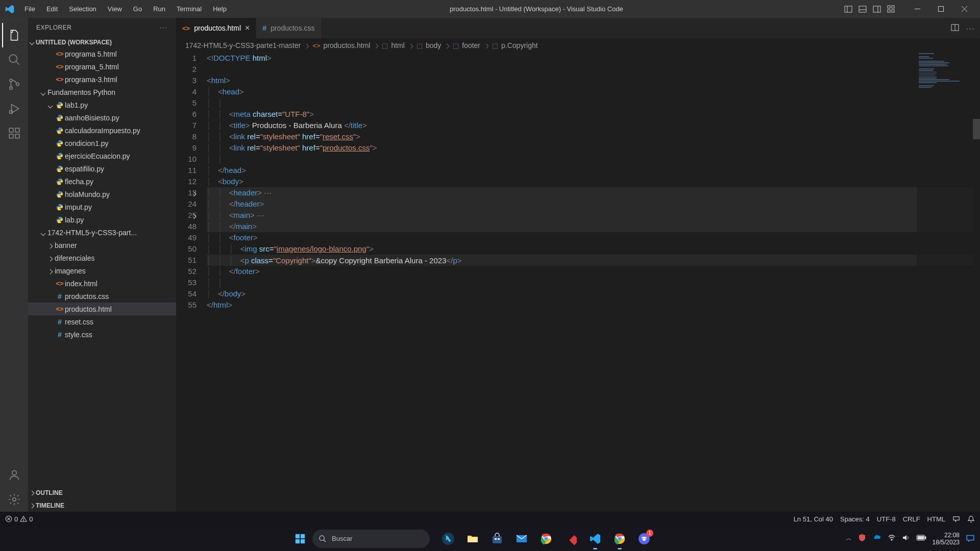 Image resolution: width=980 pixels, height=551 pixels. What do you see at coordinates (848, 9) in the screenshot?
I see `layout-sidebar-left-icon` at bounding box center [848, 9].